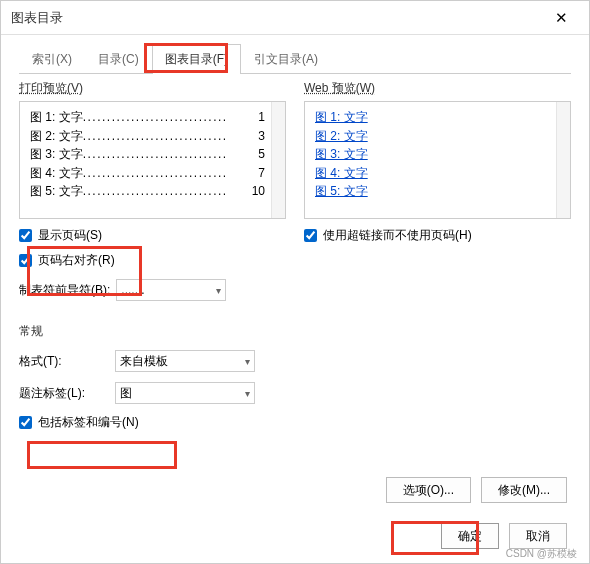 The width and height of the screenshot is (590, 564). Describe the element at coordinates (185, 361) in the screenshot. I see `format-select: 来自模板 ▾` at that location.